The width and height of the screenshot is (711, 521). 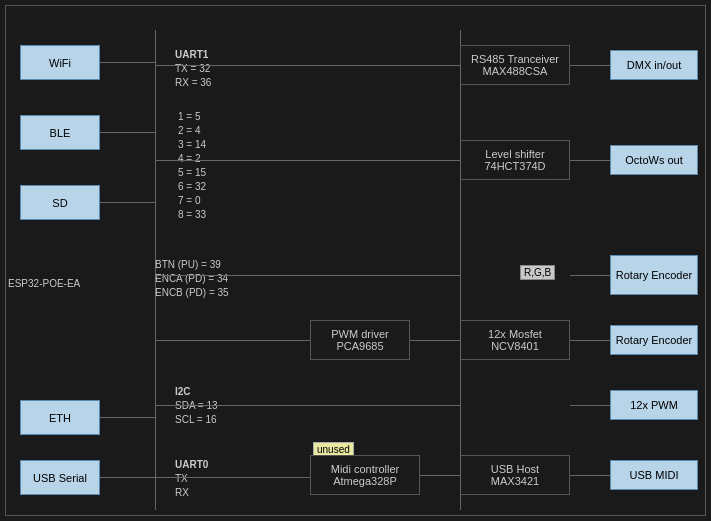 What do you see at coordinates (654, 475) in the screenshot?
I see `usb-midi-box: USB MIDI` at bounding box center [654, 475].